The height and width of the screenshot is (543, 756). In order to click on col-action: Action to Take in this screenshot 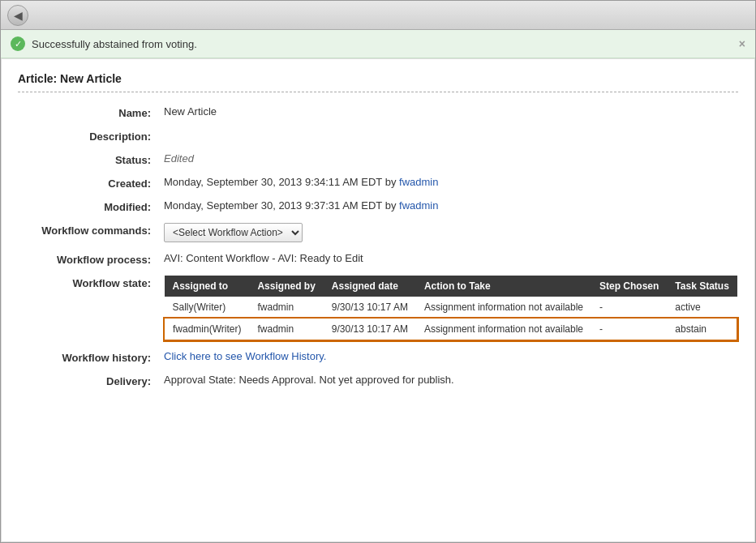, I will do `click(504, 286)`.